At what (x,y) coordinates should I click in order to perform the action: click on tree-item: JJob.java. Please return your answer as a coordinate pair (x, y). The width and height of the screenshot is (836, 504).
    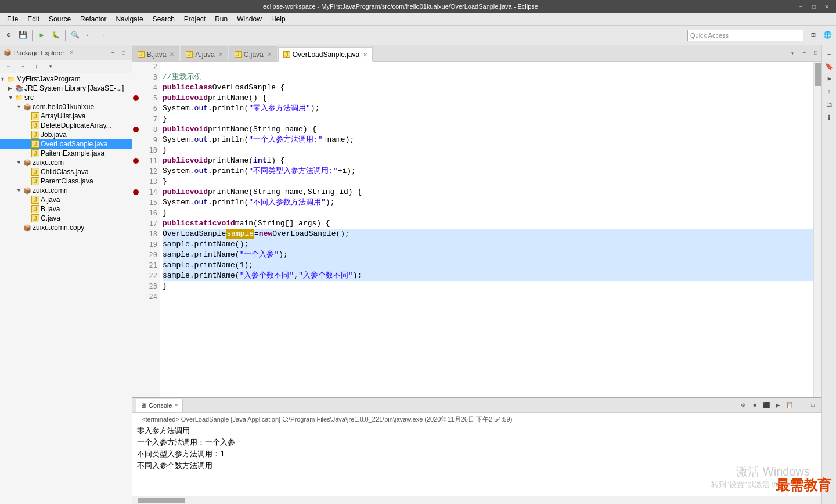
    Looking at the image, I should click on (66, 135).